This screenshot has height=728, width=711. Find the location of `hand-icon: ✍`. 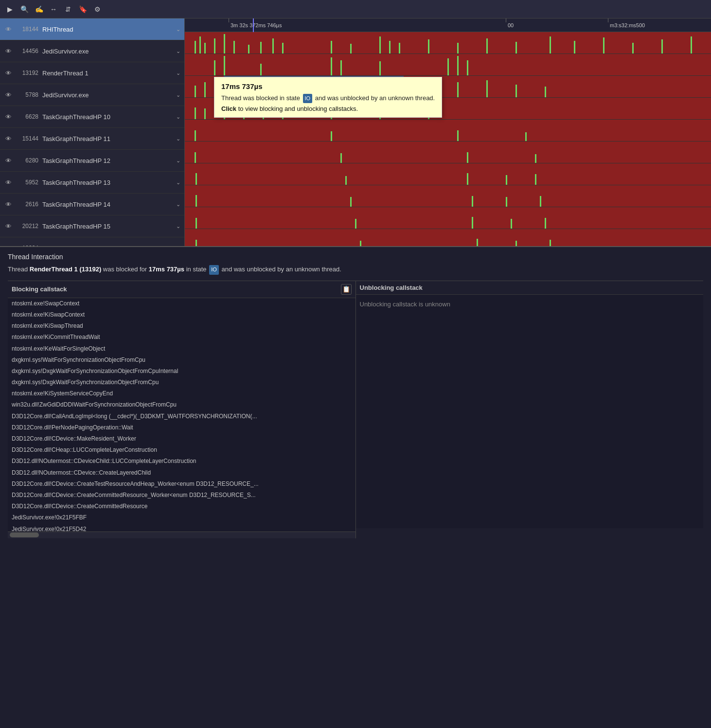

hand-icon: ✍ is located at coordinates (39, 9).